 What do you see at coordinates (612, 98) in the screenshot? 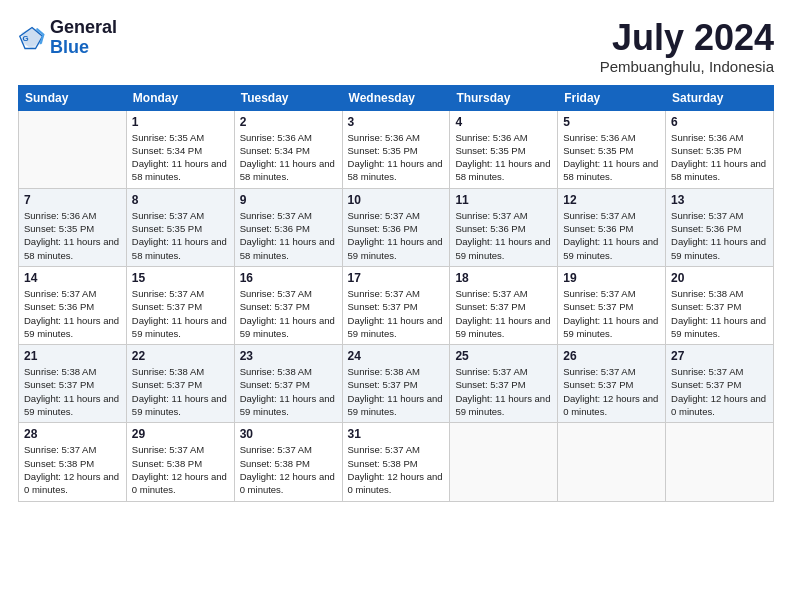
I see `weekday-header: Friday` at bounding box center [612, 98].